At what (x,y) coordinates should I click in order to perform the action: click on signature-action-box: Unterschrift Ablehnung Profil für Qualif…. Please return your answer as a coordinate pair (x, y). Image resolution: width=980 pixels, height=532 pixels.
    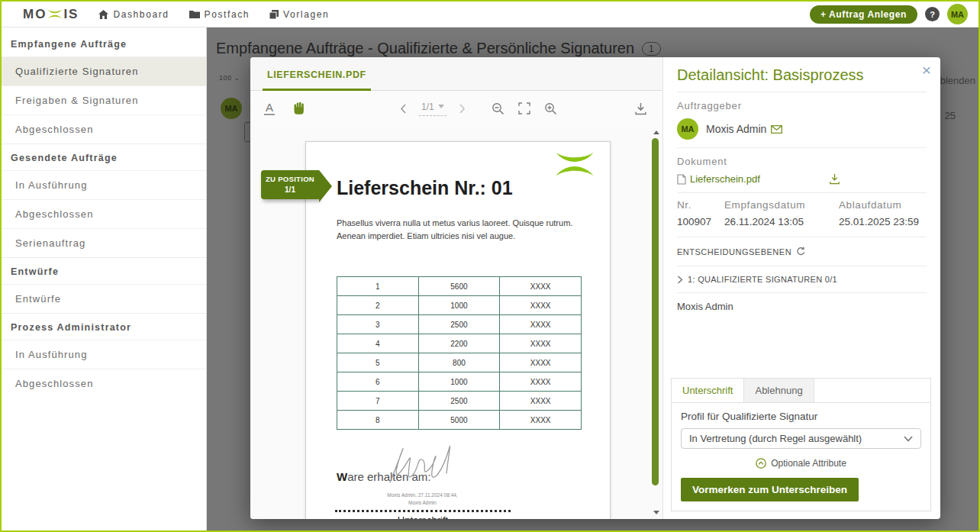
    Looking at the image, I should click on (801, 444).